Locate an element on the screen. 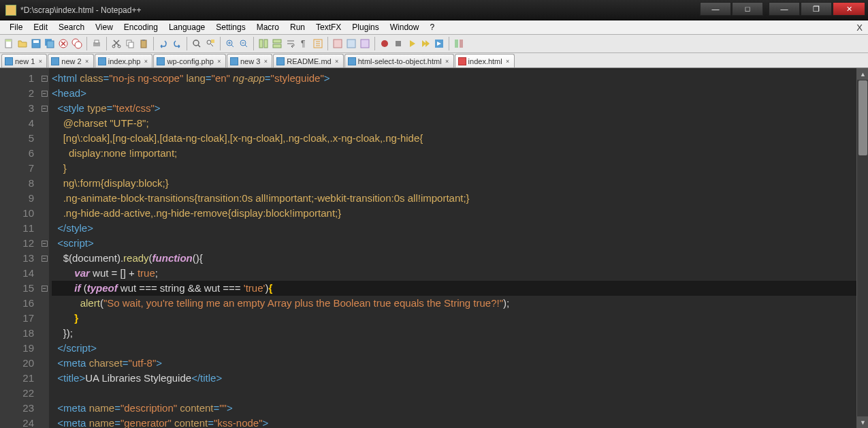  lang-icon is located at coordinates (338, 44).